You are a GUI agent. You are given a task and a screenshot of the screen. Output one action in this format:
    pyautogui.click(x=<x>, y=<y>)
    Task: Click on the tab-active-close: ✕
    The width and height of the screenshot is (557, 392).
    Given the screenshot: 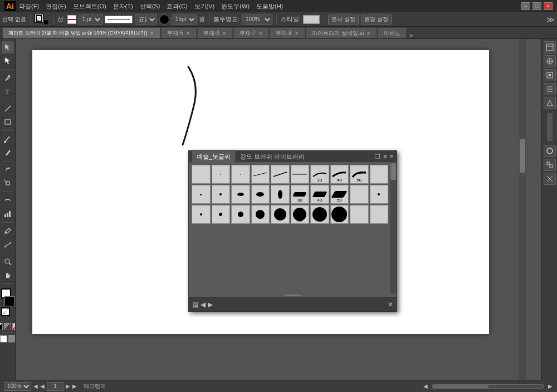 What is the action you would take?
    pyautogui.click(x=152, y=33)
    